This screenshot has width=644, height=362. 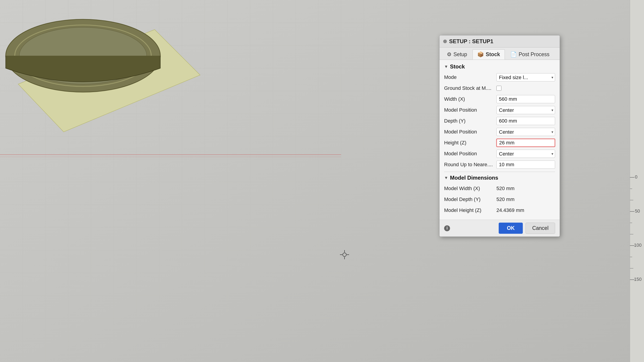 What do you see at coordinates (500, 54) in the screenshot?
I see `tab-bar: ⚙ Setup 📦 Stock 📄 Post Process` at bounding box center [500, 54].